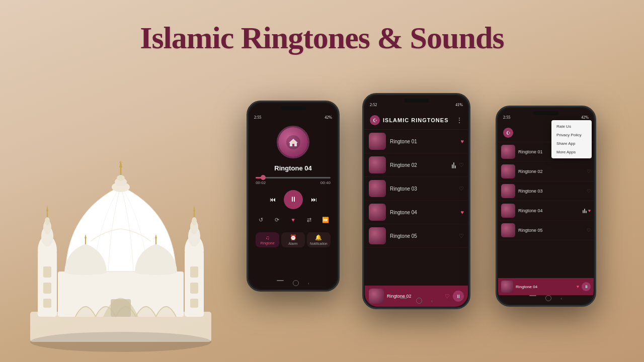 This screenshot has width=644, height=362. I want to click on status-bar-2: 2:52 41%, so click(417, 102).